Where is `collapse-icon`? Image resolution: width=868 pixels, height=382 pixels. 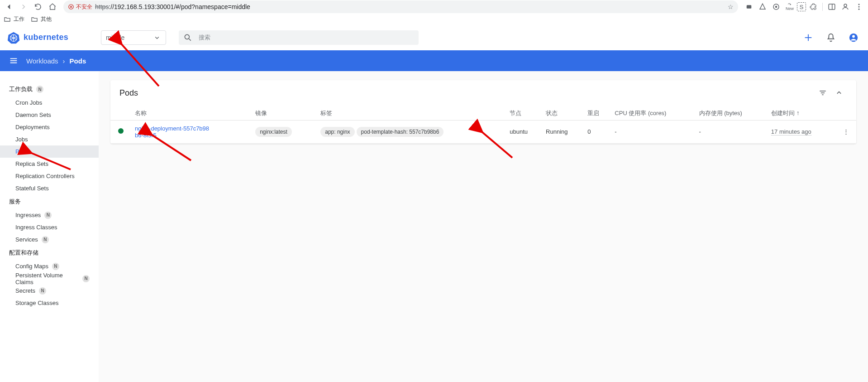
collapse-icon is located at coordinates (839, 93).